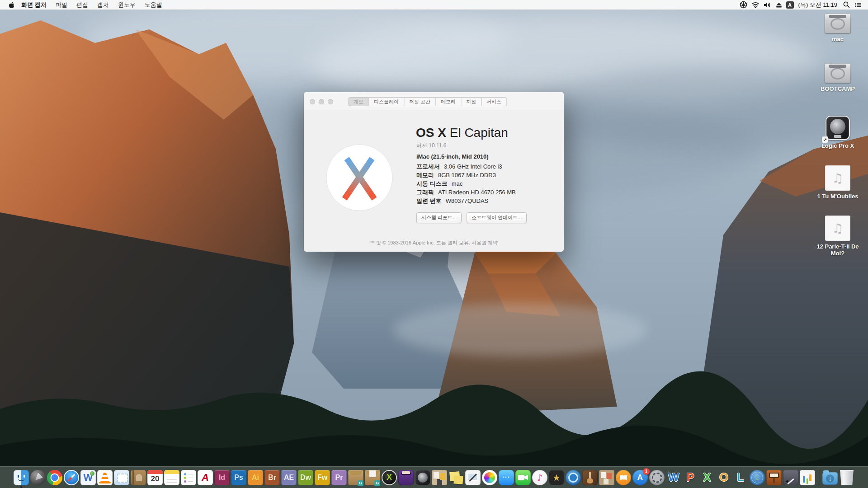 This screenshot has height=488, width=868. Describe the element at coordinates (12, 5) in the screenshot. I see `apple-menu-icon` at that location.